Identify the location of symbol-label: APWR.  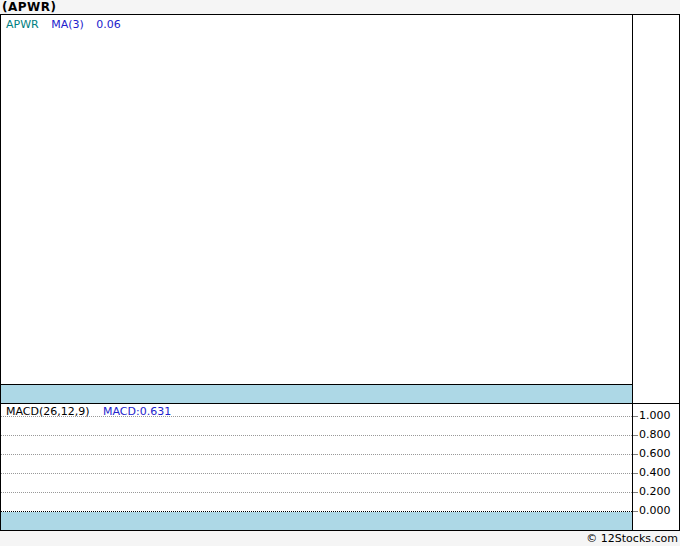
(22, 24).